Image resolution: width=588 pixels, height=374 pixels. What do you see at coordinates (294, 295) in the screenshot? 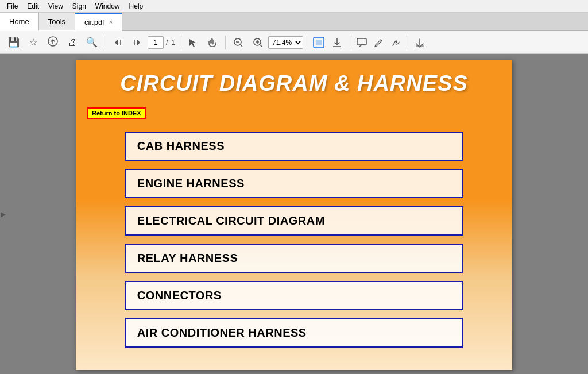
I see `connectors-button: CONNECTORS` at bounding box center [294, 295].